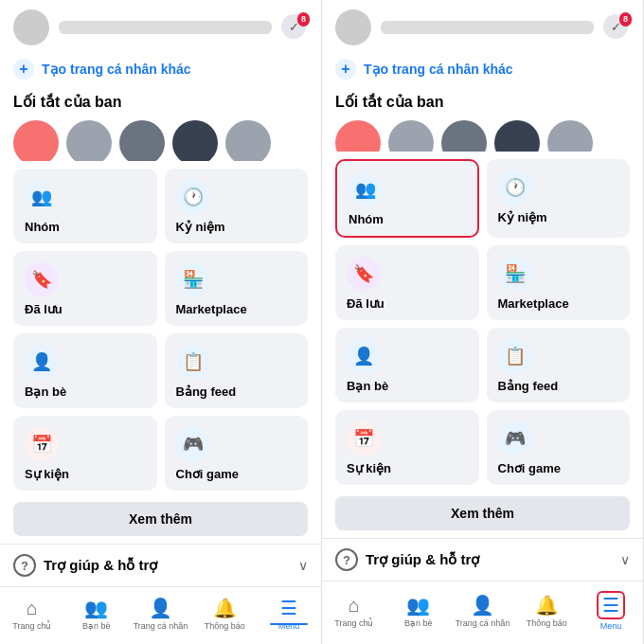  What do you see at coordinates (85, 371) in the screenshot?
I see `menu-item-banbe-left: 👤 Bạn bè` at bounding box center [85, 371].